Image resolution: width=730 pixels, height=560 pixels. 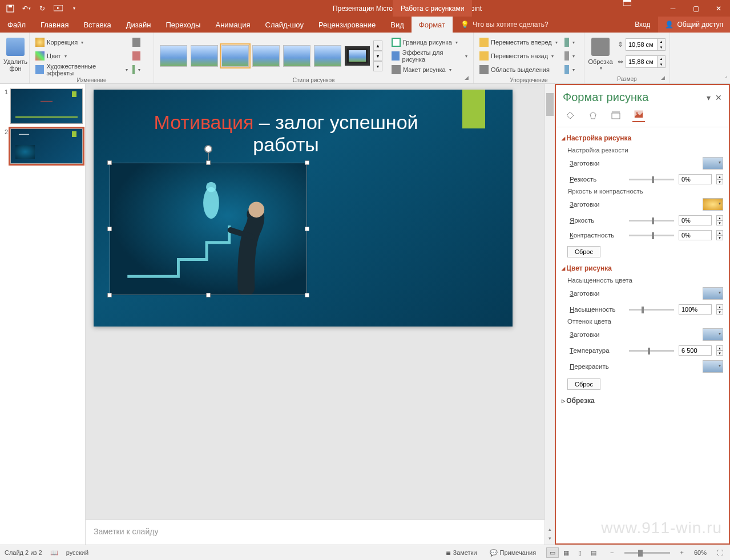 What do you see at coordinates (719, 98) in the screenshot?
I see `pane-close-icon: ✕` at bounding box center [719, 98].